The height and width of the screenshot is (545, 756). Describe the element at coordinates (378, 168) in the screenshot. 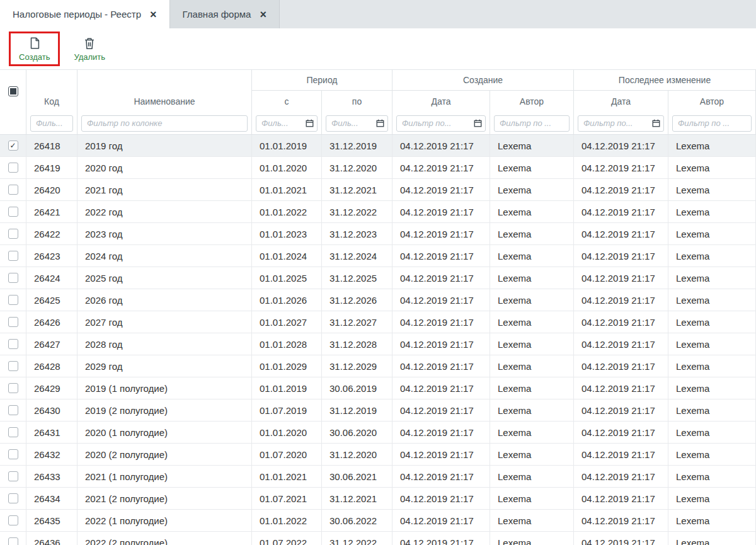

I see `table-row: 264192020 год01.01.202031.12.202004.12.2…` at that location.